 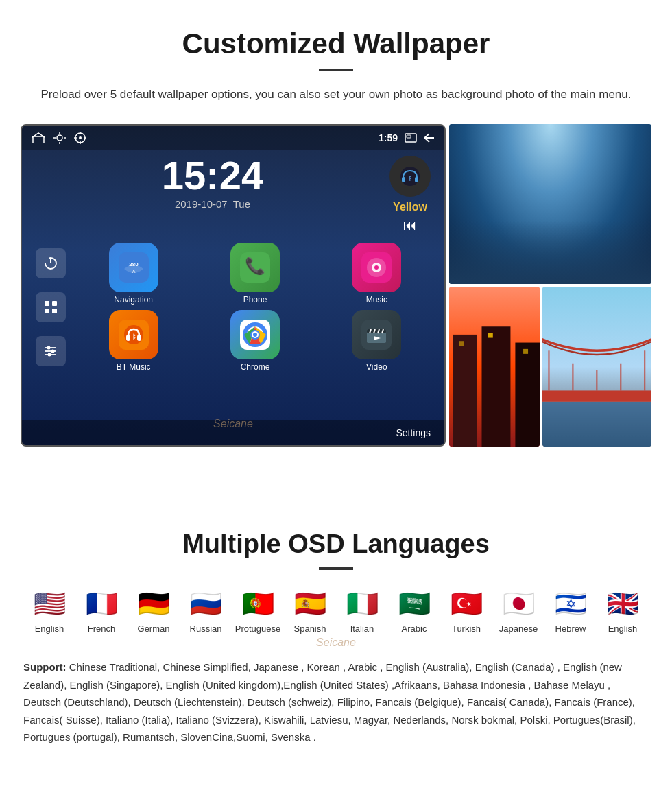 I want to click on ice-cave-visual, so click(x=550, y=204).